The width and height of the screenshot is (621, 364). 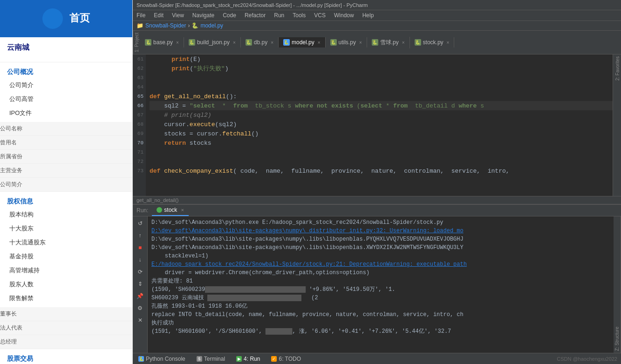 What do you see at coordinates (211, 359) in the screenshot?
I see `bottom-tab-terminal: $ Terminal` at bounding box center [211, 359].